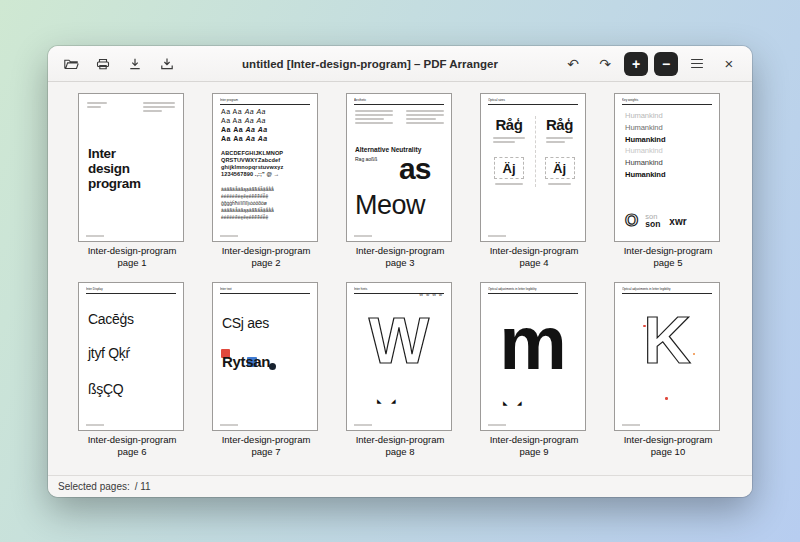  What do you see at coordinates (636, 64) in the screenshot?
I see `zoom-in-button: +` at bounding box center [636, 64].